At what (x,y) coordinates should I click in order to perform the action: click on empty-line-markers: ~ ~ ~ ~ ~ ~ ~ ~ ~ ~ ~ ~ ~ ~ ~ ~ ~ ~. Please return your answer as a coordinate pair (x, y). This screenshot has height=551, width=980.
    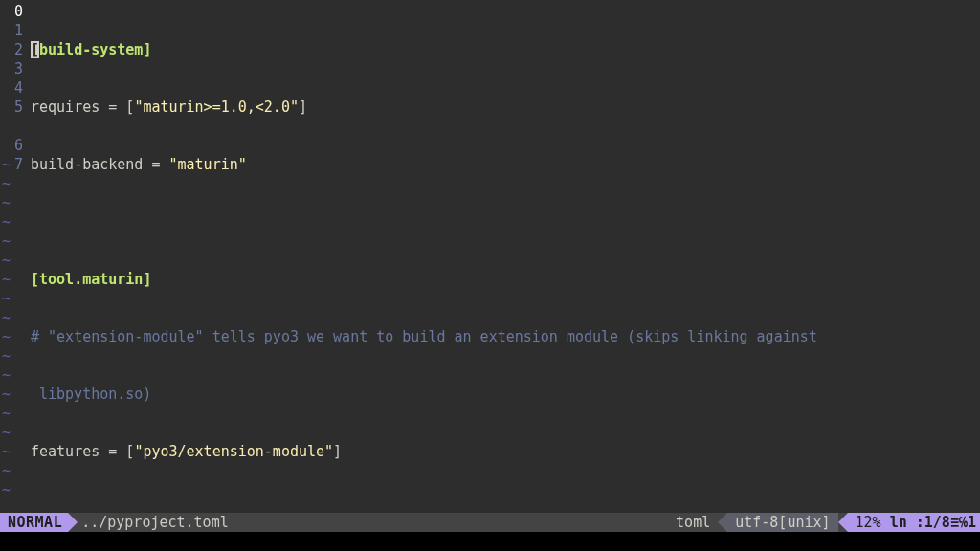
    Looking at the image, I should click on (15, 327).